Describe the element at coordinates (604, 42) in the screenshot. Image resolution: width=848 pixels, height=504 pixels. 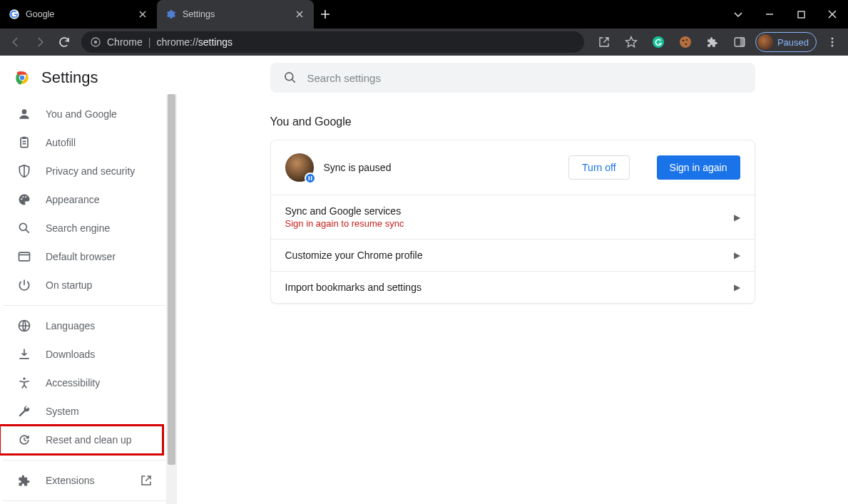
I see `share-icon` at that location.